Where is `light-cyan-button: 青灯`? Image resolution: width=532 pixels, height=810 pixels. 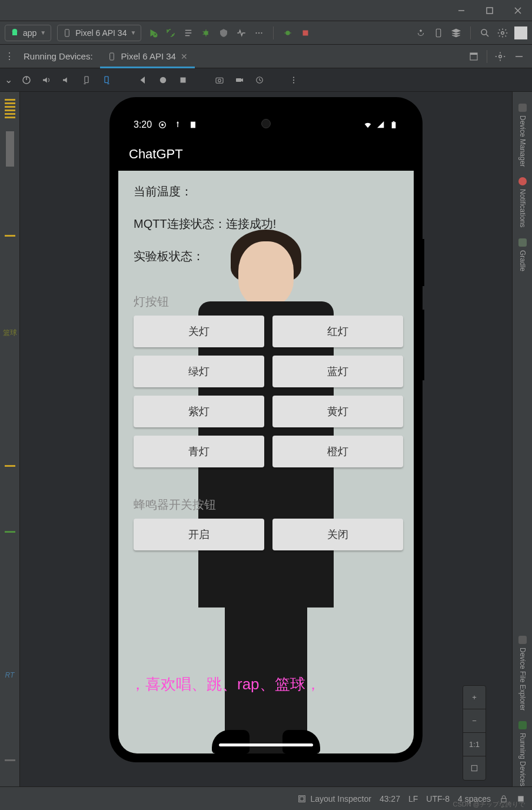 light-cyan-button: 青灯 is located at coordinates (199, 452).